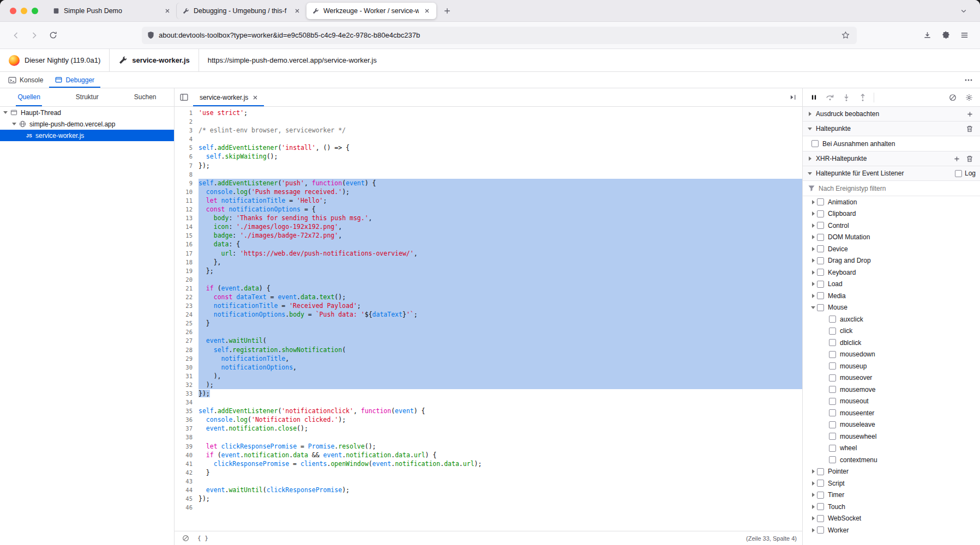 This screenshot has height=545, width=980. Describe the element at coordinates (34, 35) in the screenshot. I see `forward-button` at that location.